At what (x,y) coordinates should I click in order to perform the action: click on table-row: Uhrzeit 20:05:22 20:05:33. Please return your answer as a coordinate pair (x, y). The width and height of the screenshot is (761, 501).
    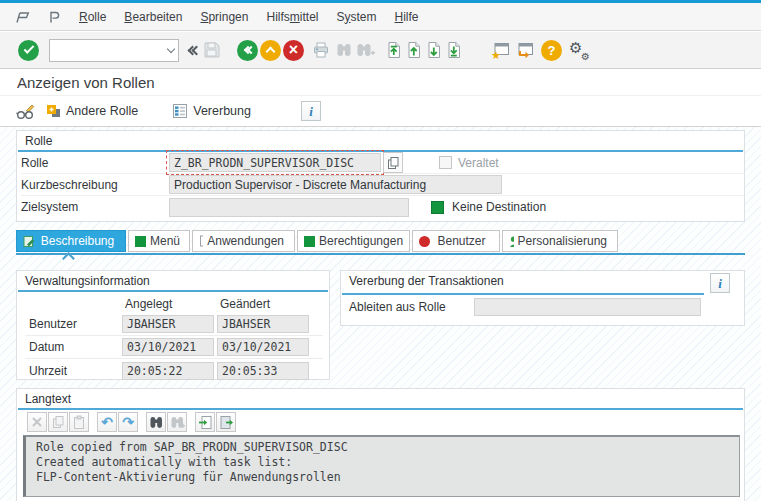
    Looking at the image, I should click on (174, 370).